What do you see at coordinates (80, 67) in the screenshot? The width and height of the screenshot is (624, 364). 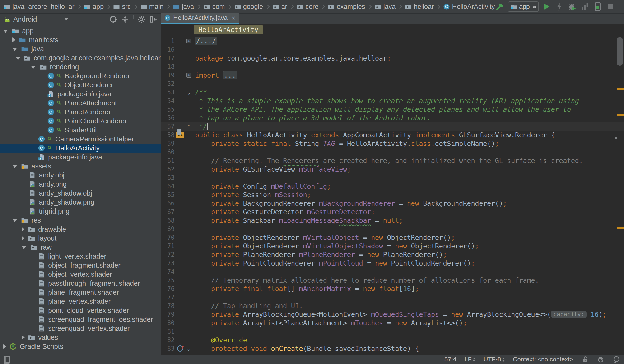 I see `tree-item-rendering: rendering` at bounding box center [80, 67].